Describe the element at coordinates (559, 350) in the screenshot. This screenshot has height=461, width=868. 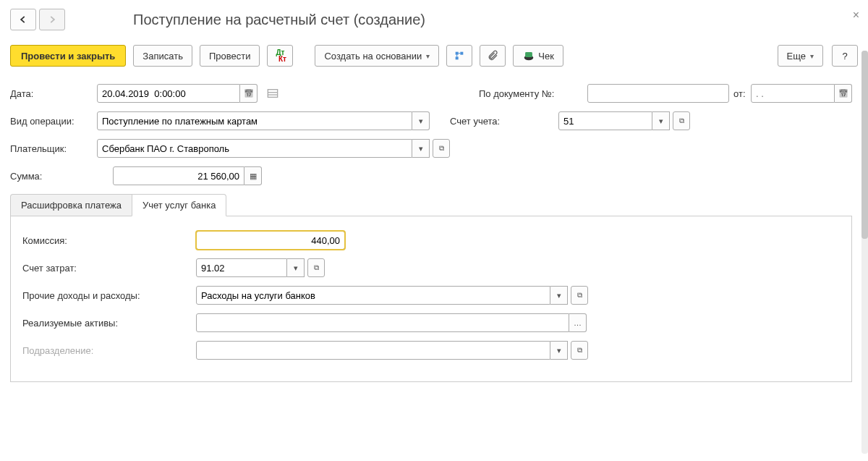
I see `department-dropdown-icon` at that location.